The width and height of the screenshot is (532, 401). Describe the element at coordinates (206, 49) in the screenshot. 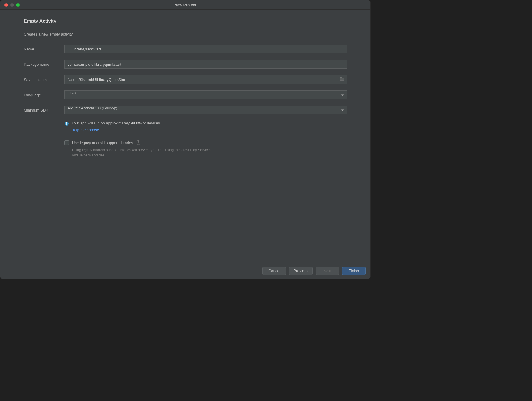

I see `name-input` at that location.